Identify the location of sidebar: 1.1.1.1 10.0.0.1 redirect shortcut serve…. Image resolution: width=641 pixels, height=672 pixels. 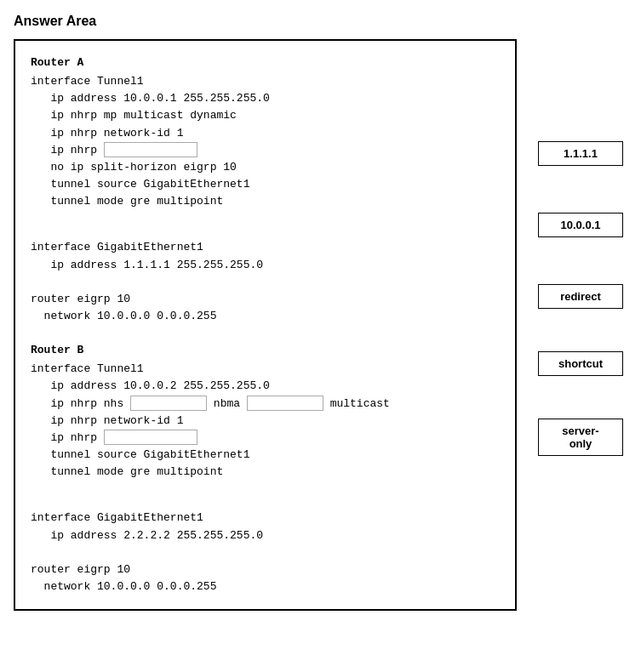
(581, 248).